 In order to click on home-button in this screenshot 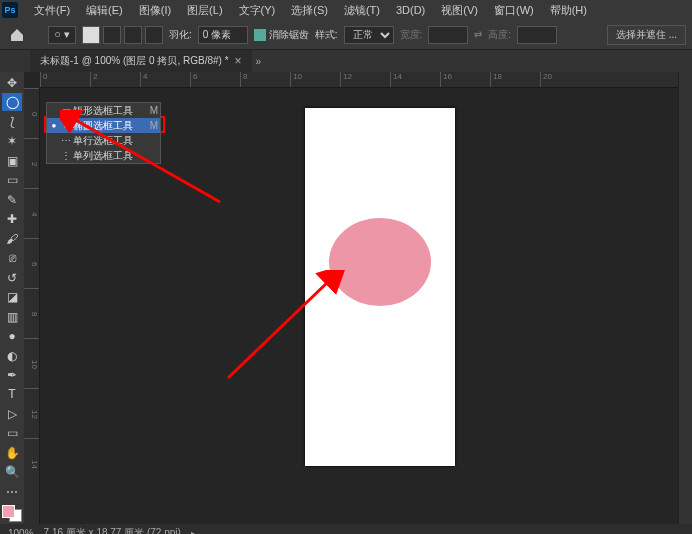, I will do `click(17, 35)`.